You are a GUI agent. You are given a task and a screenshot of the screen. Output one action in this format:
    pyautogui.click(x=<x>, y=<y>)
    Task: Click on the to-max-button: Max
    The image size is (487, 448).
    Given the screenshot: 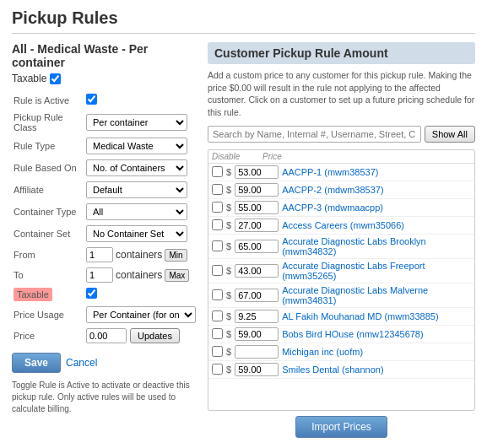 What is the action you would take?
    pyautogui.click(x=177, y=275)
    